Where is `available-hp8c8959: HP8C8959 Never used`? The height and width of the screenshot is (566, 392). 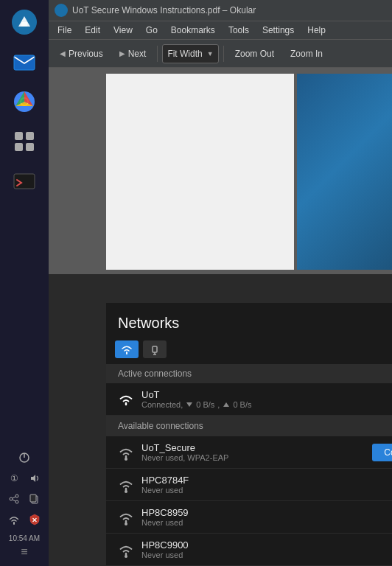 available-hp8c8959: HP8C8959 Never used is located at coordinates (249, 517).